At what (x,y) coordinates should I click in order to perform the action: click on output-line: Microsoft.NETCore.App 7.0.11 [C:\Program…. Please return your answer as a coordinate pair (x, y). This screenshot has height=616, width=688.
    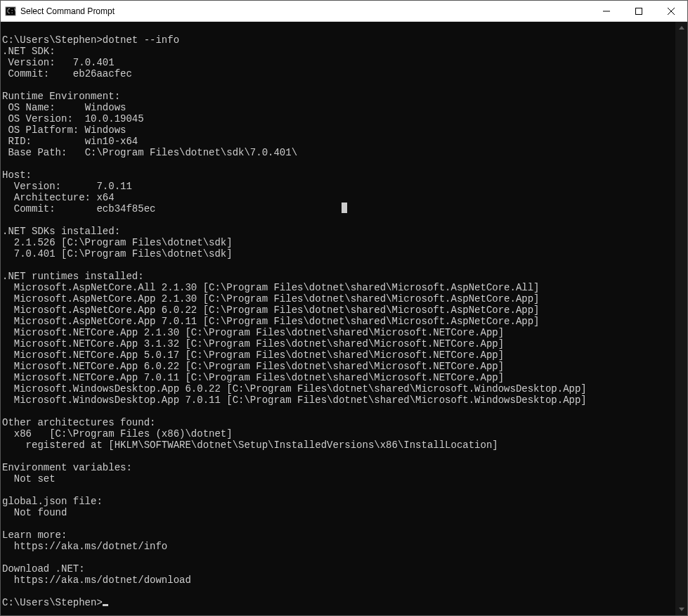
    Looking at the image, I should click on (253, 378).